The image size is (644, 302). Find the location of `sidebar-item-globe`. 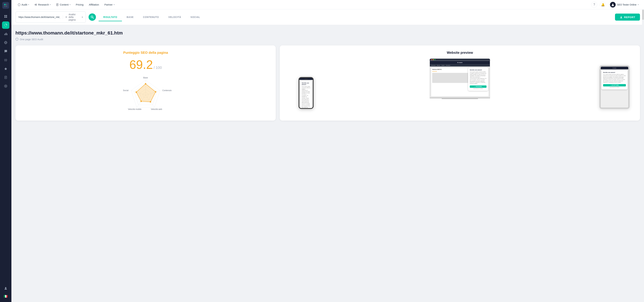

sidebar-item-globe is located at coordinates (6, 42).